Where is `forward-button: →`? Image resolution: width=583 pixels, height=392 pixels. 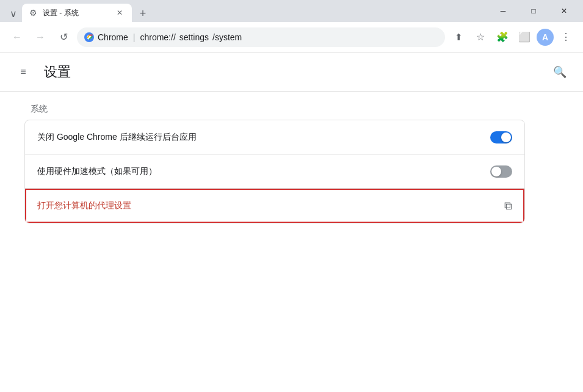
forward-button: → is located at coordinates (40, 37).